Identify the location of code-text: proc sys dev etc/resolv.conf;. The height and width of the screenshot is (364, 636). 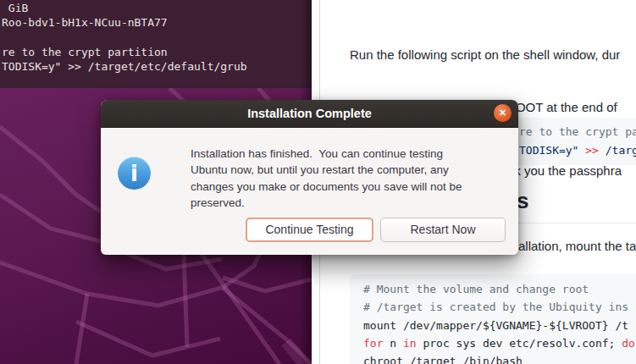
(520, 344).